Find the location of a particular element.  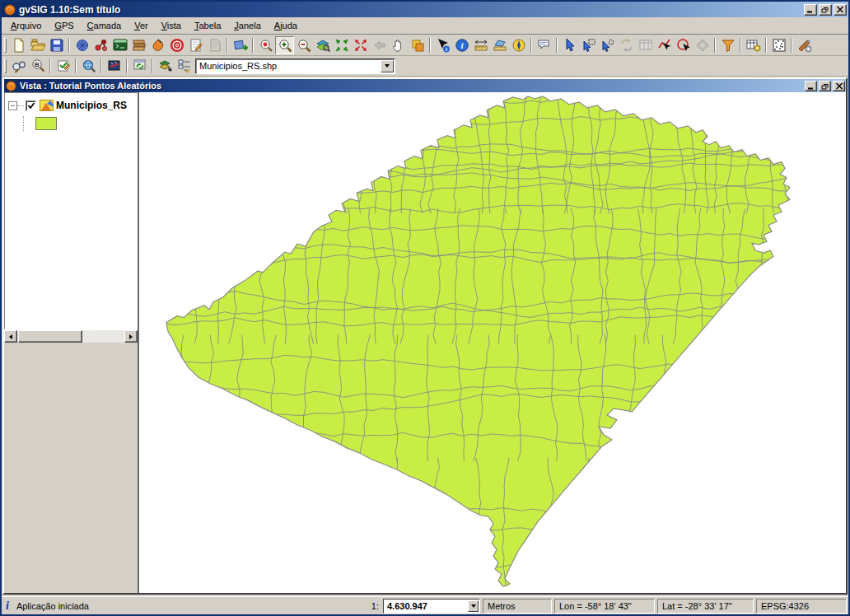

scale-combobox: 4.630.947 is located at coordinates (432, 606).